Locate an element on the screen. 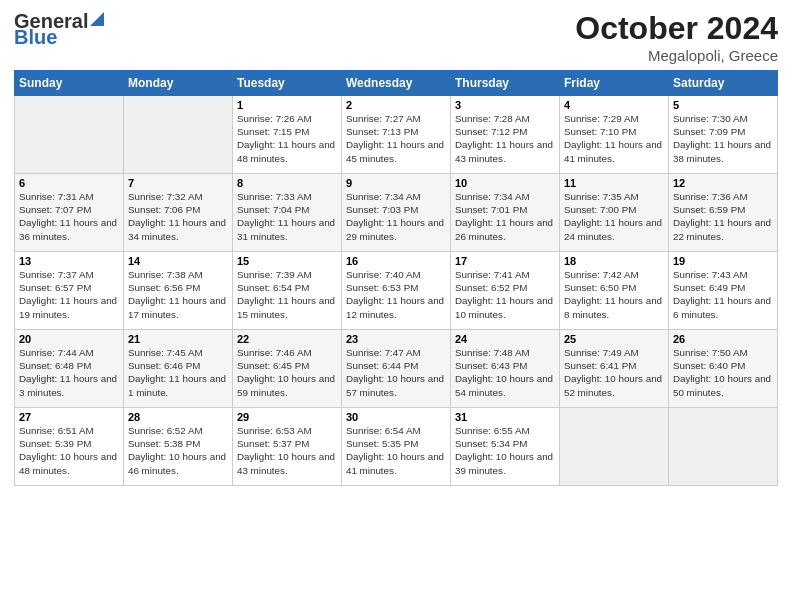 This screenshot has height=612, width=792. day-info: Sunrise: 7:42 AM Sunset: 6:50 PM Dayligh… is located at coordinates (614, 294).